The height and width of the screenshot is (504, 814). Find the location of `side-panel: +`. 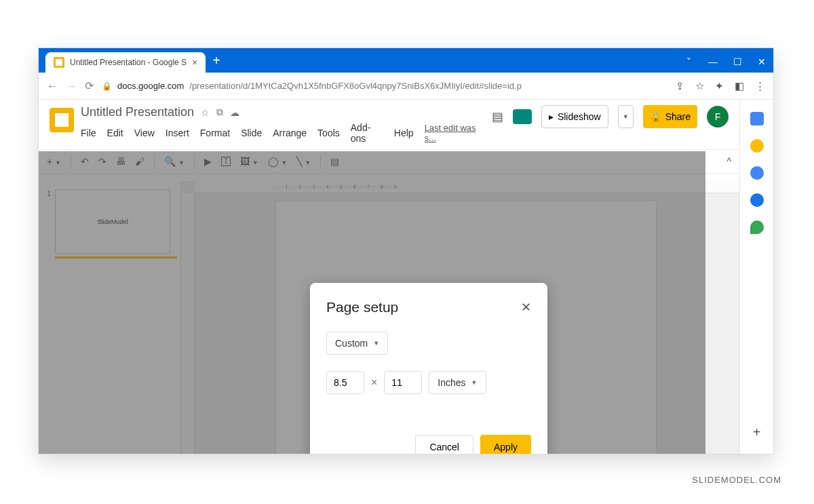

side-panel: + is located at coordinates (756, 277).